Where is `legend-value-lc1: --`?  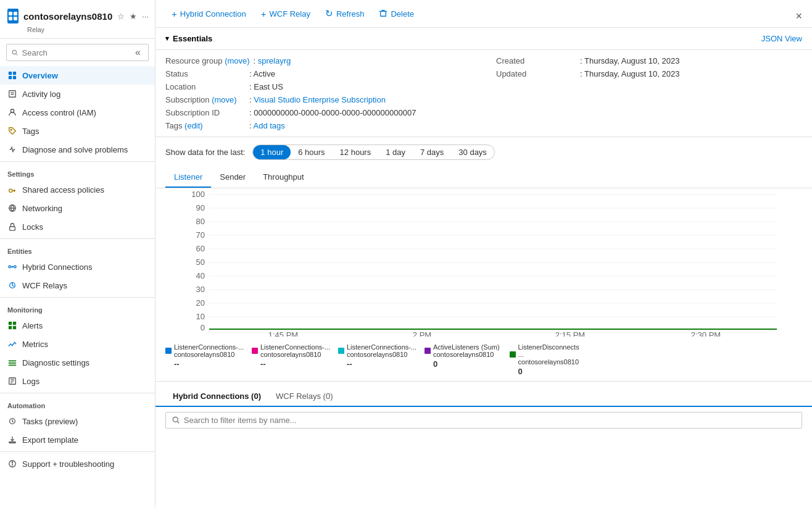 legend-value-lc1: -- is located at coordinates (208, 364).